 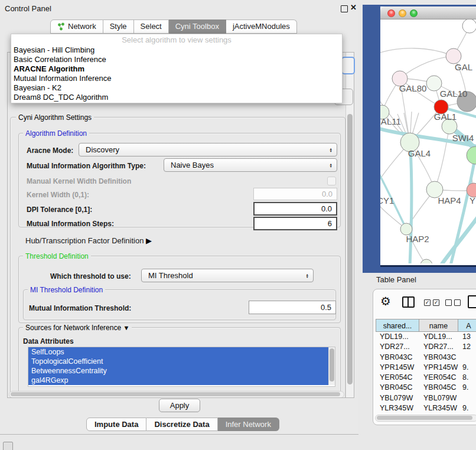 I want to click on control-panel-title: Control Panel, so click(x=28, y=8).